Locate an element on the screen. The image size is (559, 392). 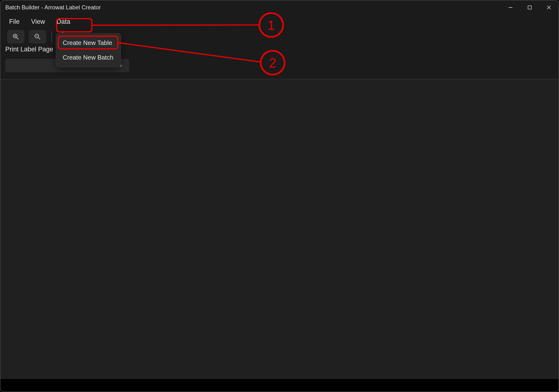
zoom-out-button is located at coordinates (37, 37).